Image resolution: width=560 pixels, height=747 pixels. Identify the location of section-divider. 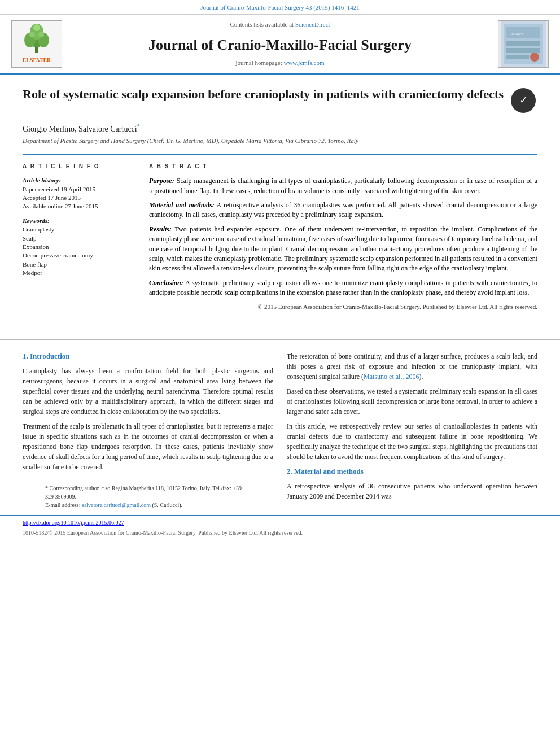
(280, 340).